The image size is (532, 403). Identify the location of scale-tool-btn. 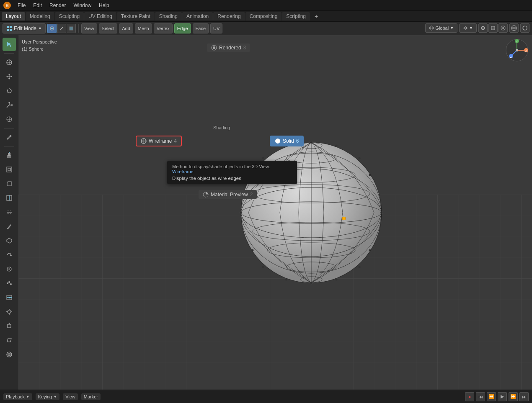
(9, 105).